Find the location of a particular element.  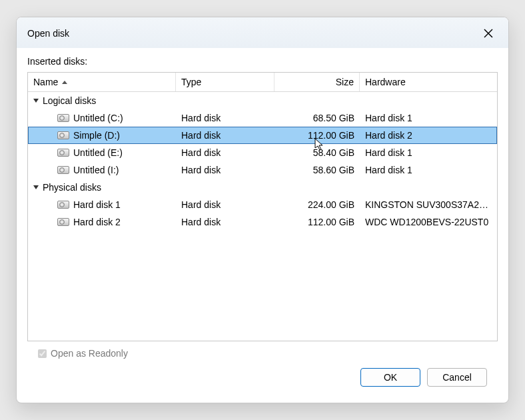

dialog-footer: Open as Readonly OK Cancel is located at coordinates (262, 369).